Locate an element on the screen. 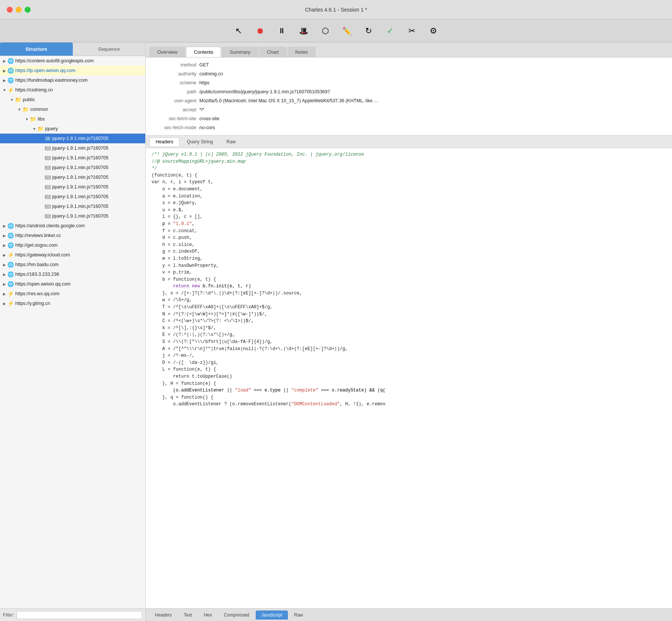  tree-item: ▶ ⚡ https://res.wx.qq.com is located at coordinates (72, 294).